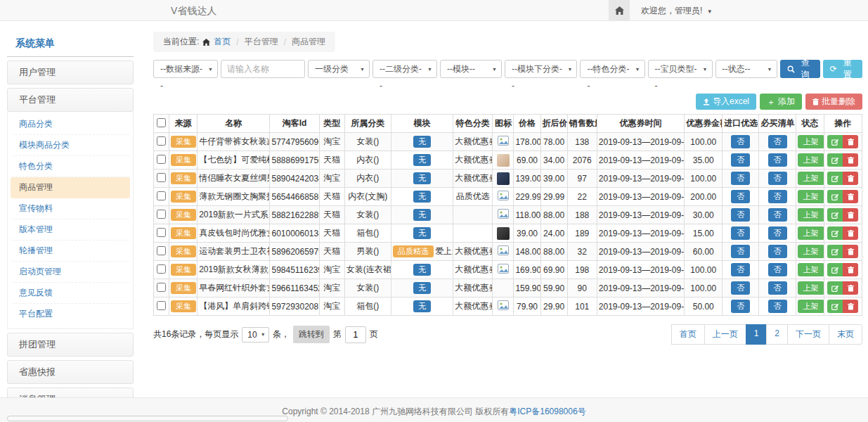 This screenshot has height=422, width=868. I want to click on sidebar-submenu-item: 商品管理, so click(70, 188).